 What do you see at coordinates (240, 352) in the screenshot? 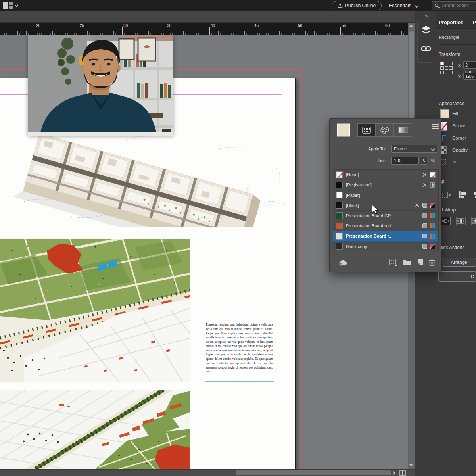
I see `text-frame: Equassim laisclam sam fadenduatl taciam …` at bounding box center [240, 352].